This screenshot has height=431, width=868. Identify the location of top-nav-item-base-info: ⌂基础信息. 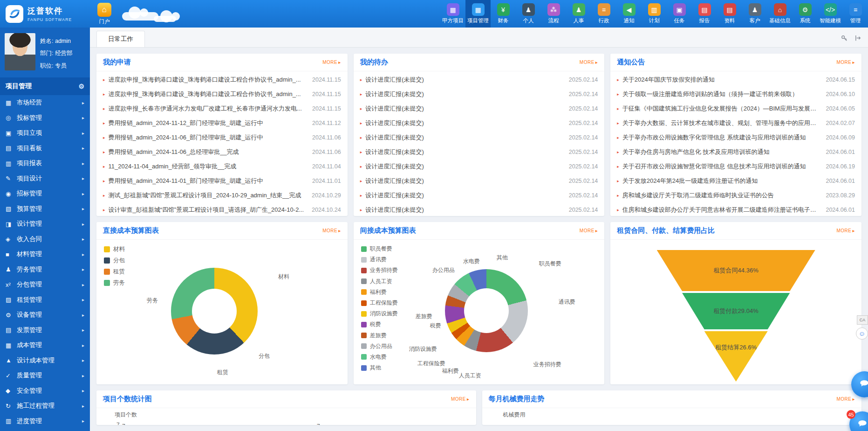
(780, 14).